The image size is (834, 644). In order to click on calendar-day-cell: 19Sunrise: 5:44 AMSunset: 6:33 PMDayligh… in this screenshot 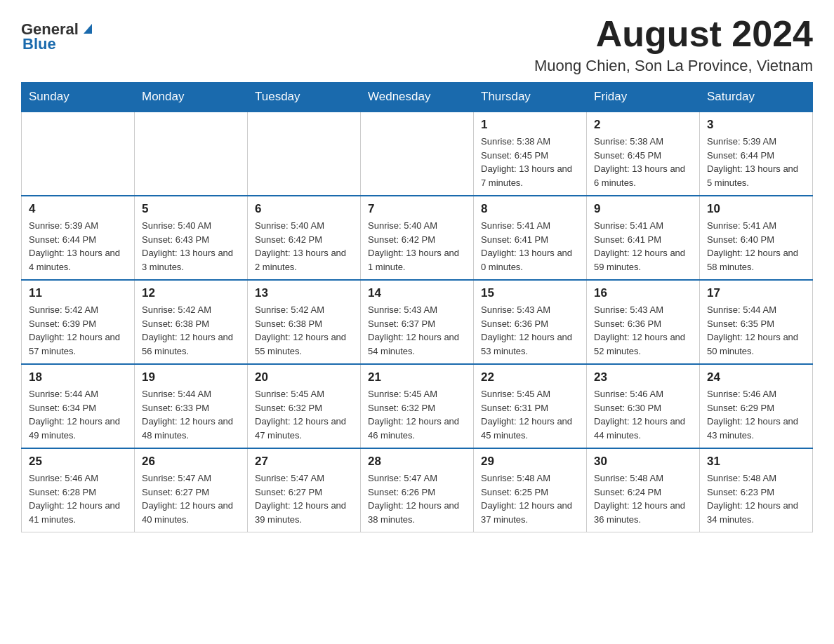, I will do `click(191, 406)`.